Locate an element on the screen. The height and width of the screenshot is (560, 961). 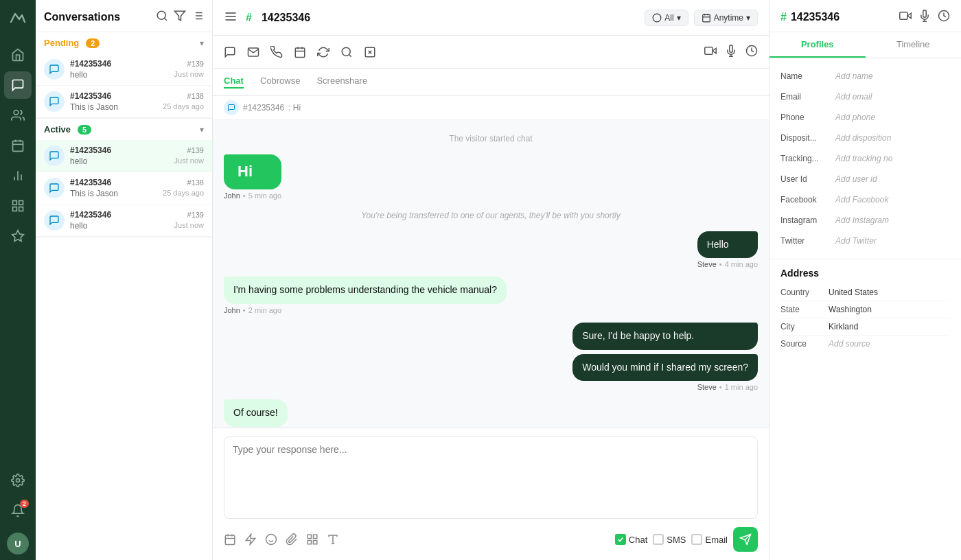
pending-section-header: Pending 2 ▾ is located at coordinates (124, 43).